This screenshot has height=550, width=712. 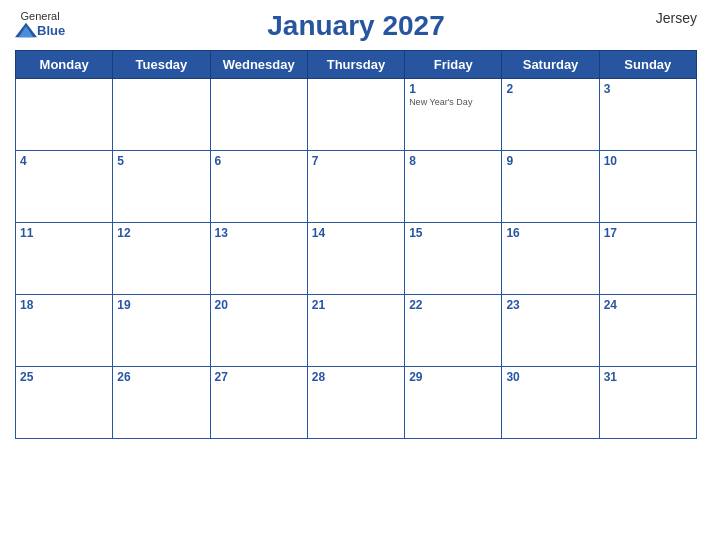 I want to click on day-number: 6, so click(x=259, y=161).